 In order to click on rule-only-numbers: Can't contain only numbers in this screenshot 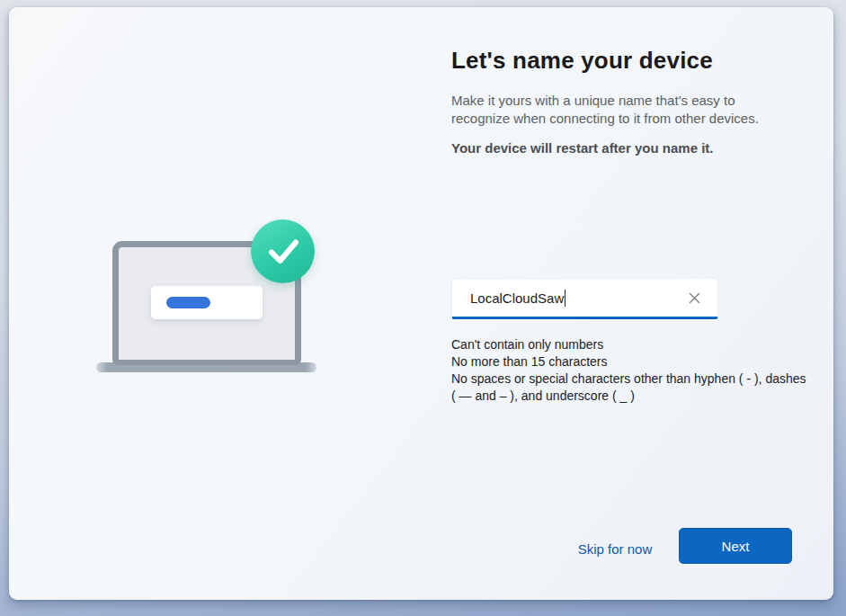, I will do `click(630, 345)`.